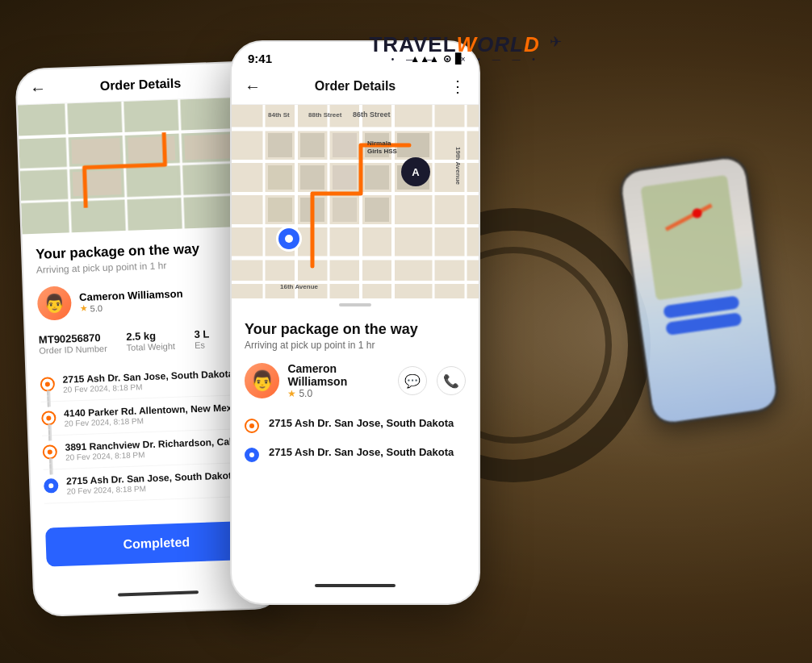 This screenshot has height=663, width=812. I want to click on package-subtitle: Arriving at pick up point in 1 hr, so click(355, 345).